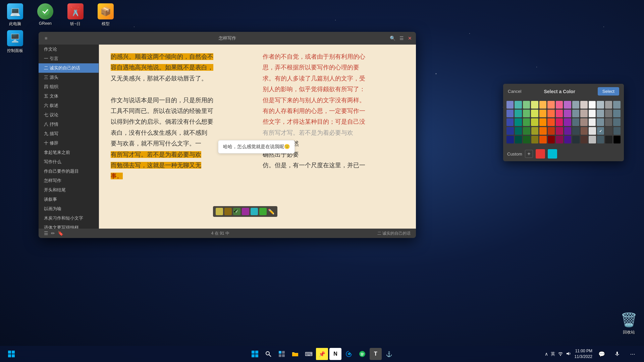 This screenshot has height=362, width=644. I want to click on pencil-icon: ✏️, so click(271, 212).